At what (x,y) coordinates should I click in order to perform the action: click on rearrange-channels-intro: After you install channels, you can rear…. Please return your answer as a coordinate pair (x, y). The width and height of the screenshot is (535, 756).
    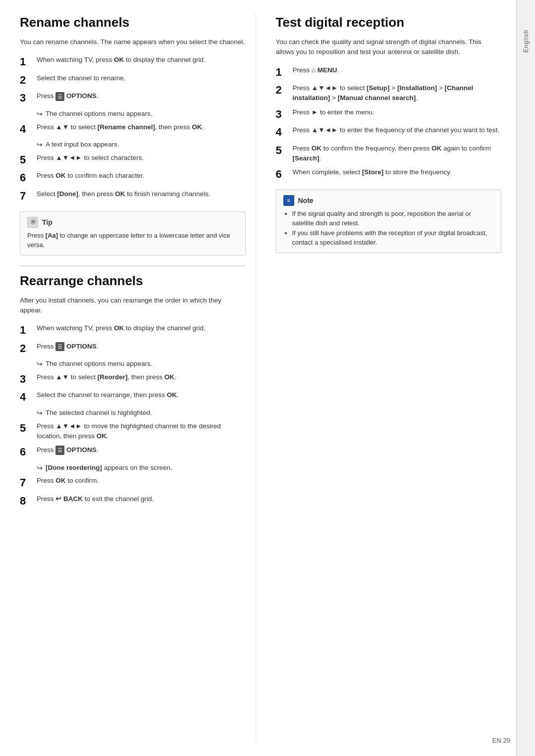
    Looking at the image, I should click on (133, 306).